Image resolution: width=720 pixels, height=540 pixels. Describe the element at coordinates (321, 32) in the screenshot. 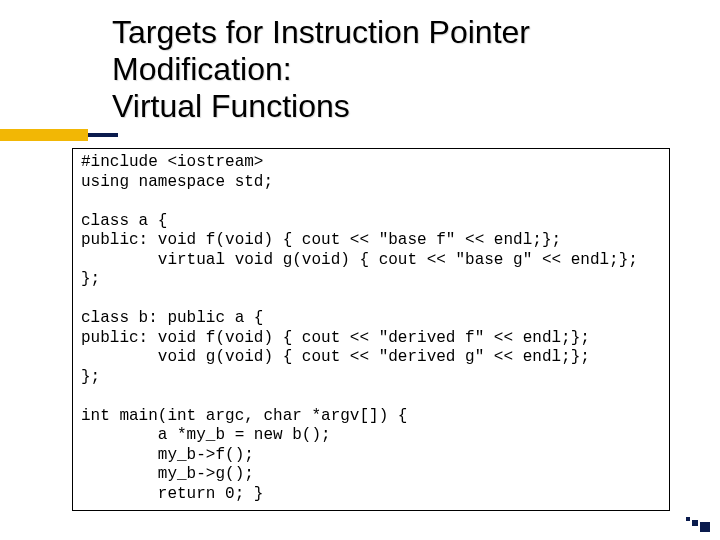

I see `title-line-1: Targets for Instruction Pointer` at that location.